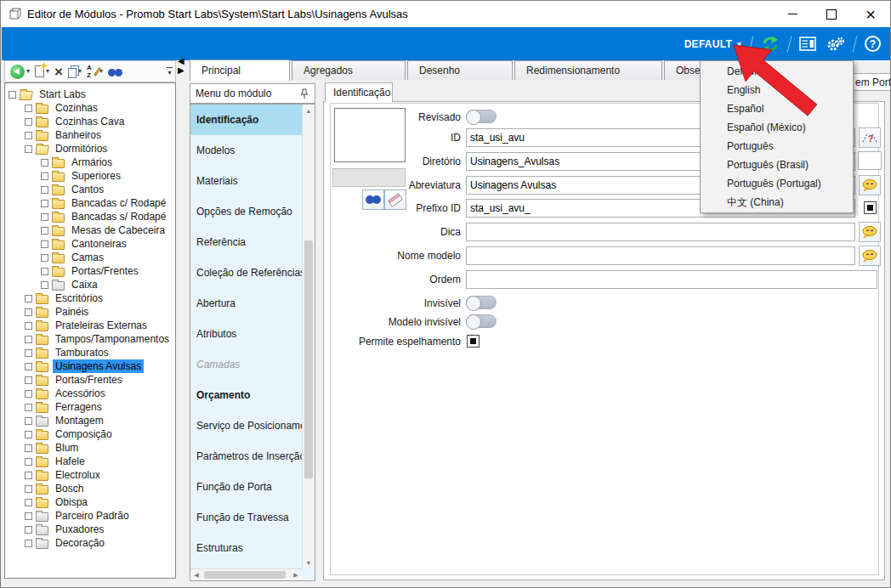  I want to click on language-menu-item: 中文 (China), so click(777, 202).